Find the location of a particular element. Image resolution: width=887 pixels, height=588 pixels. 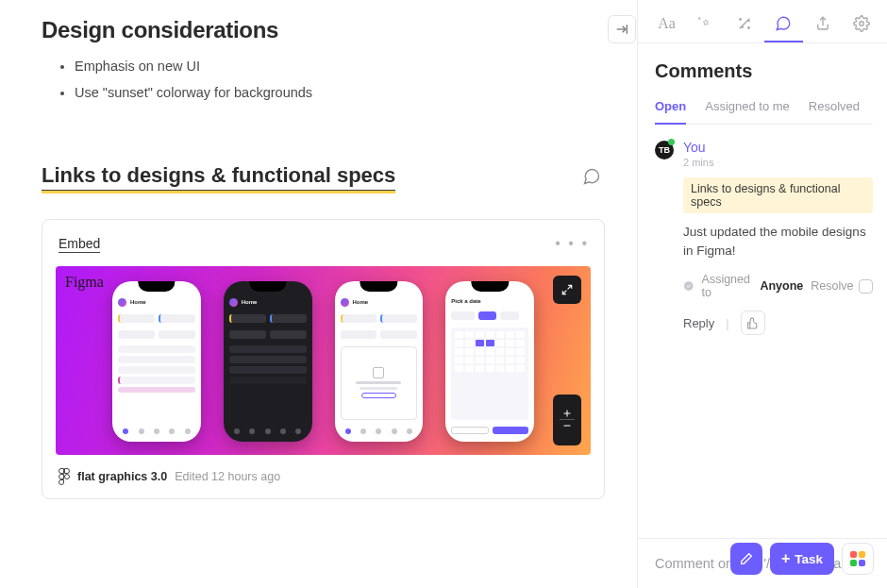

embed-more-button: • • • is located at coordinates (572, 244).